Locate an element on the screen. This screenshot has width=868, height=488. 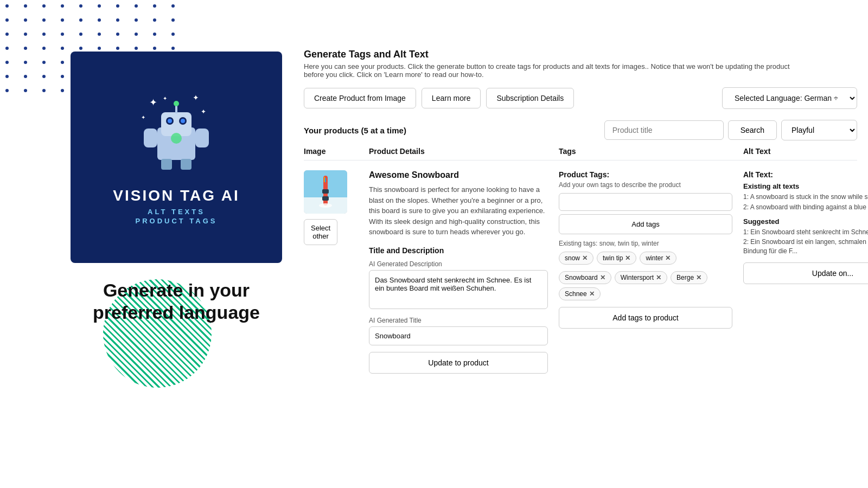
logo-subtitle1: ALT TEXTS is located at coordinates (176, 211).